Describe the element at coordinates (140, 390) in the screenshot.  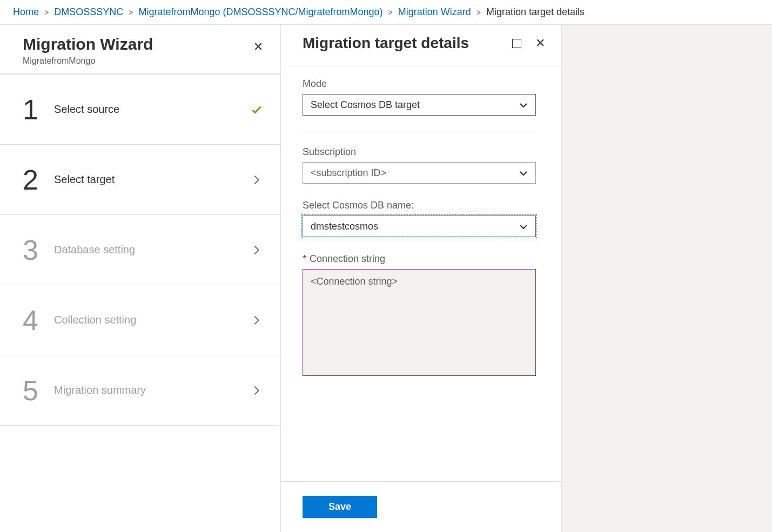
I see `wizard-step-migration-summary: 5 Migration summary` at that location.